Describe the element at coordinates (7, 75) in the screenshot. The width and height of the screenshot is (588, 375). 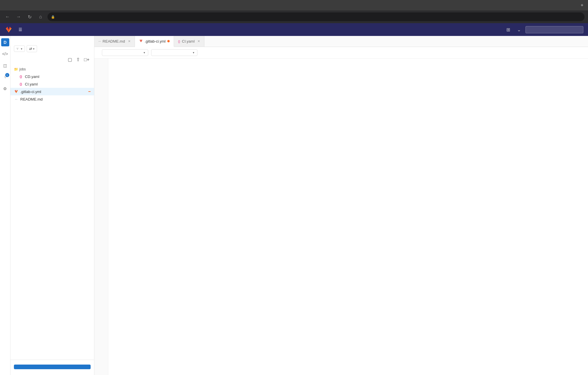
I see `merge-request-badge: 1` at that location.